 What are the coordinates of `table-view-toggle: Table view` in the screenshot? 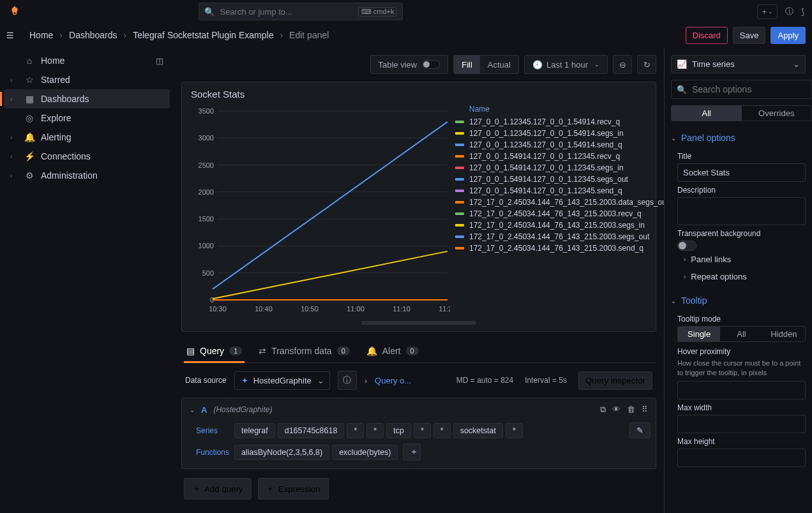 It's located at (410, 64).